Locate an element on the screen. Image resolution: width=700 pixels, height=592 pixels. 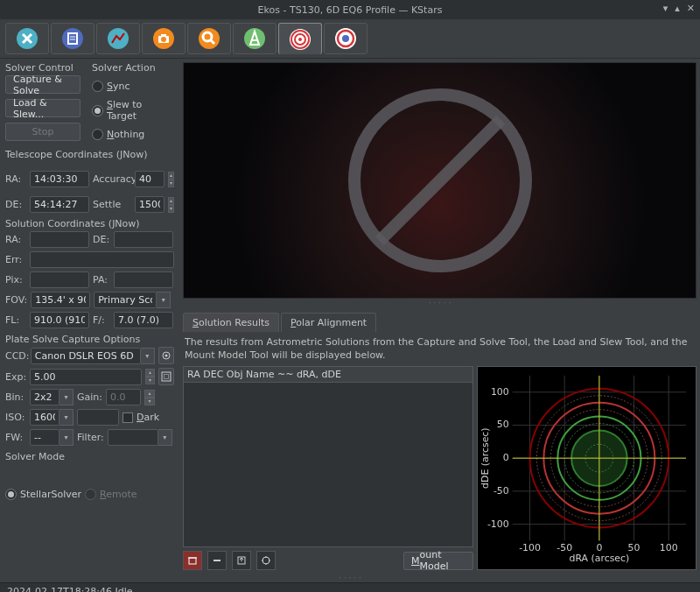
subframe-icon is located at coordinates (166, 377).